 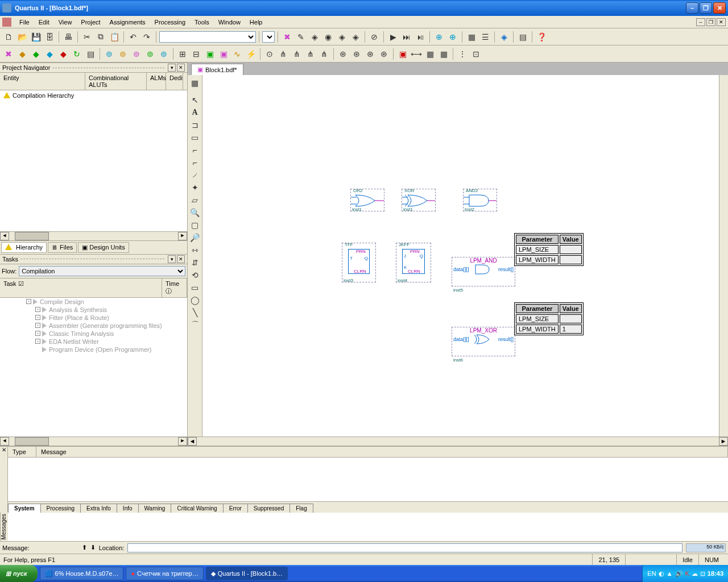 What do you see at coordinates (24, 248) in the screenshot?
I see `pn-tab-hierarchy: Hierarchy` at bounding box center [24, 248].